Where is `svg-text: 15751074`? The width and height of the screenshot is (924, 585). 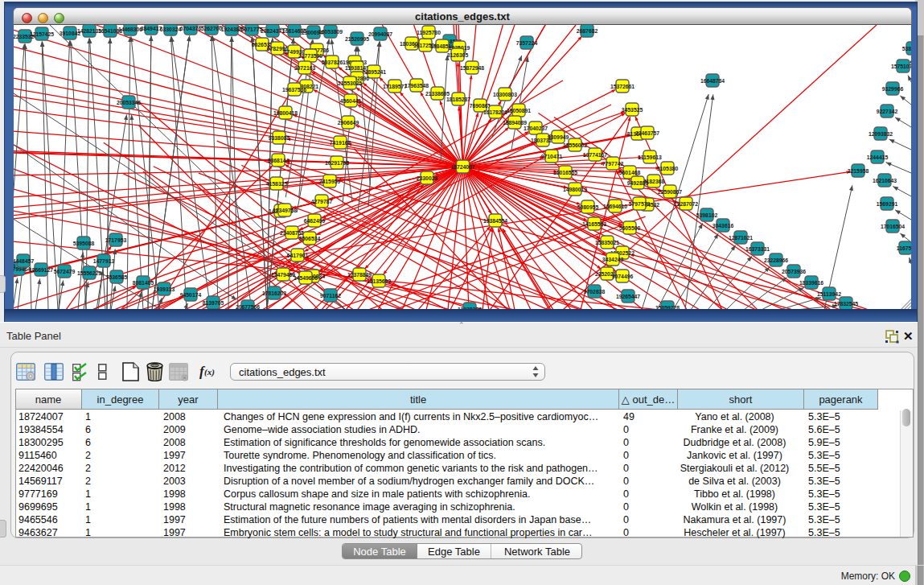
svg-text: 15751074 is located at coordinates (901, 66).